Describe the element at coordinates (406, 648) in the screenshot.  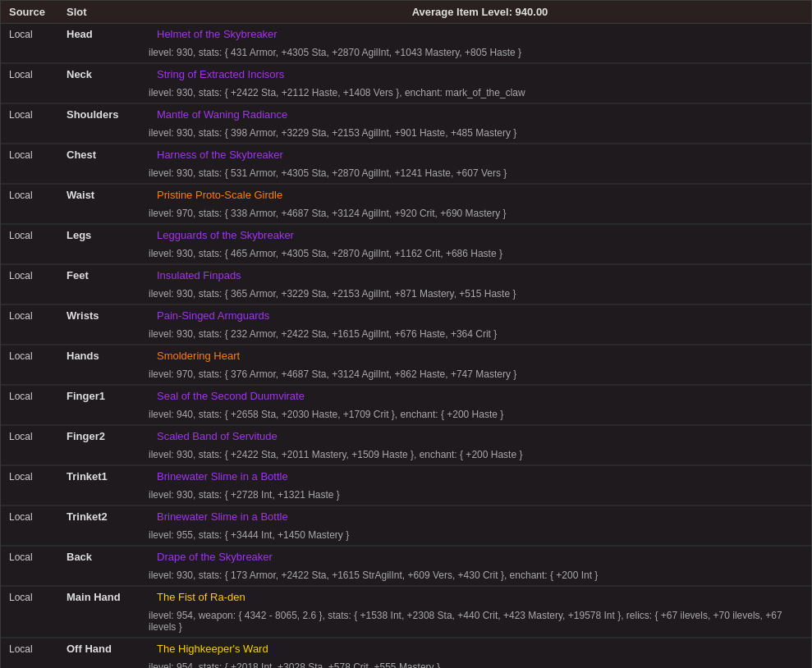
I see `table-row: LocalOff HandThe Highkeeper's Ward` at that location.